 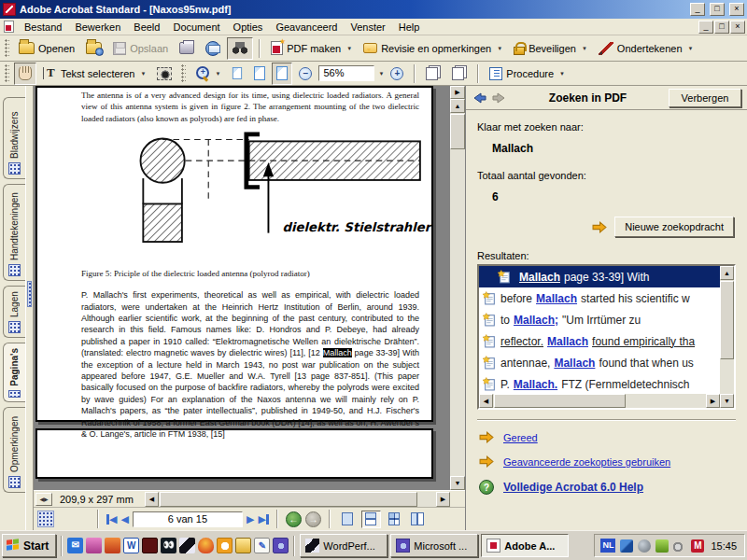 I want to click on results-vscrollbar: ▲ ▼, so click(x=726, y=337).